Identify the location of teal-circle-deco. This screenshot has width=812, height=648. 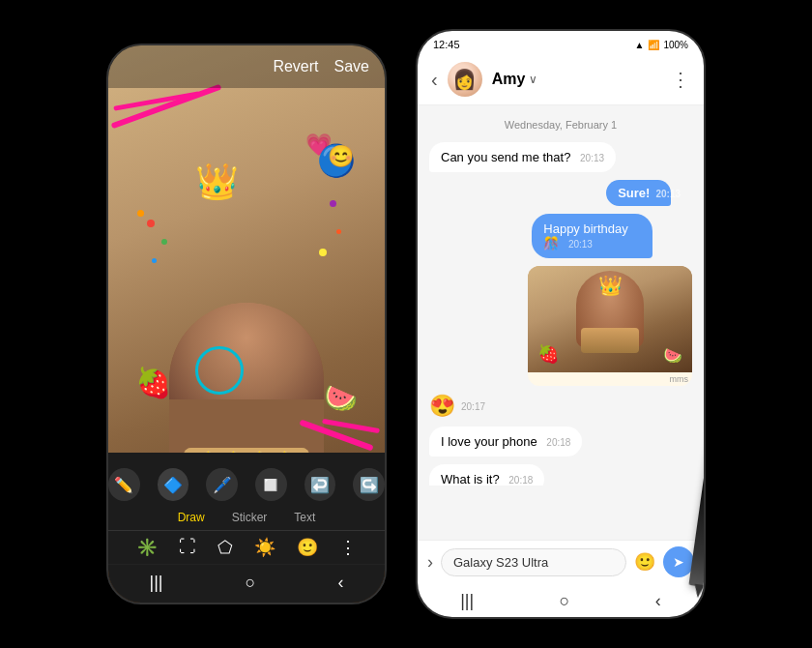
(219, 370).